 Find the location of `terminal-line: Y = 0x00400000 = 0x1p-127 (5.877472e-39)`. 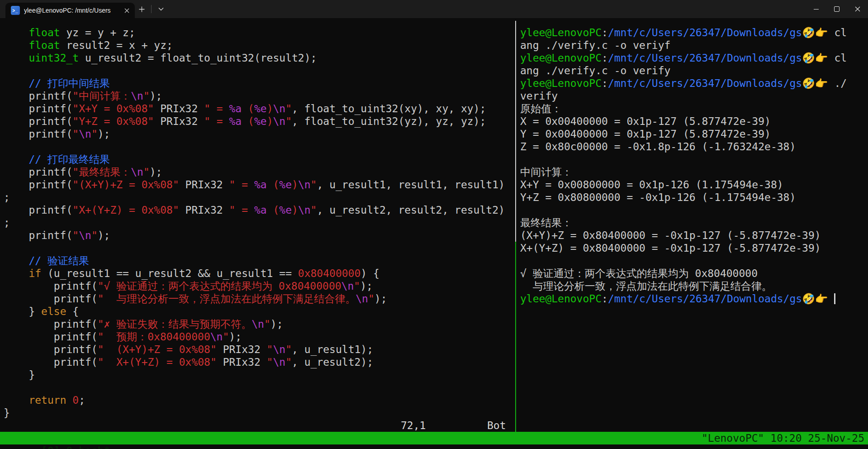

terminal-line: Y = 0x00400000 = 0x1p-127 (5.877472e-39) is located at coordinates (693, 134).